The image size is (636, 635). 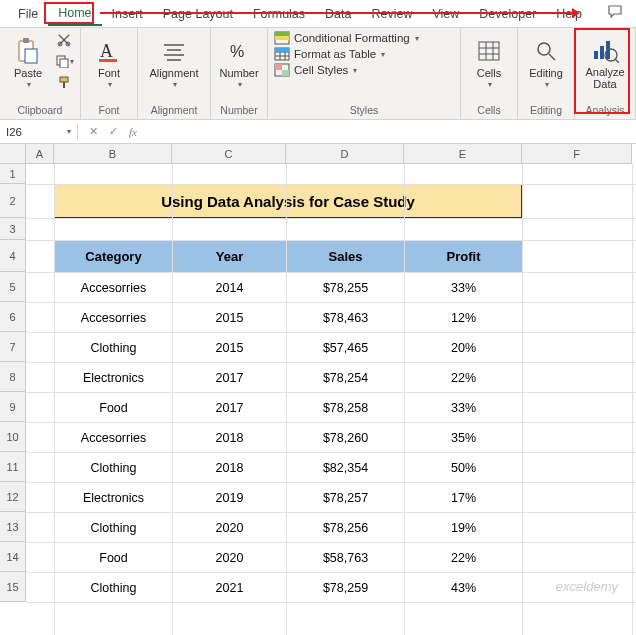 What do you see at coordinates (346, 70) in the screenshot?
I see `cell-styles-button: Cell Styles▾` at bounding box center [346, 70].